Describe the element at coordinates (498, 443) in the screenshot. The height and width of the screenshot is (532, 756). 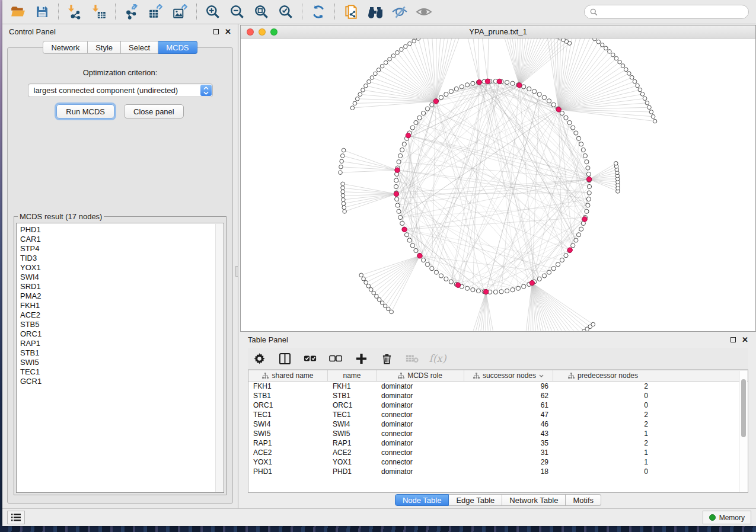
I see `table-row: RAP1RAP1dominator352` at that location.